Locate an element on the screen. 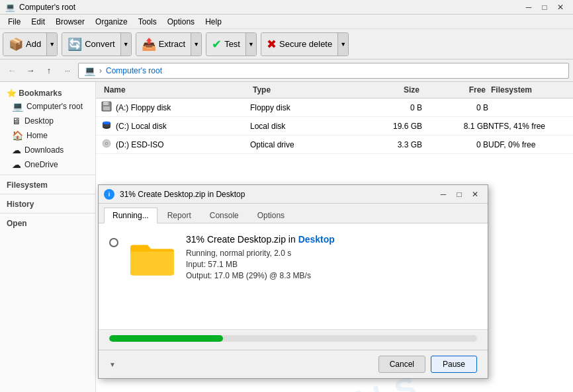  file-name-cell: (A:) Floppy disk is located at coordinates (176, 107).